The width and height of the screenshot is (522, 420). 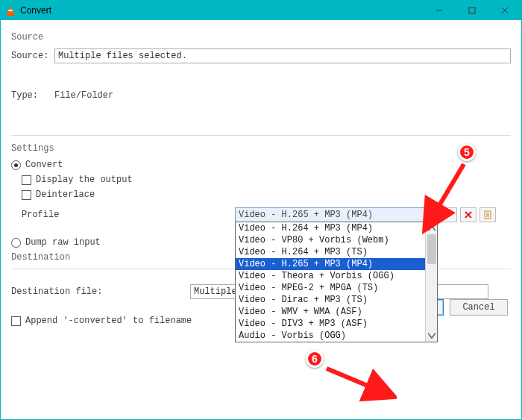 I want to click on vlc-cone-icon, so click(x=10, y=10).